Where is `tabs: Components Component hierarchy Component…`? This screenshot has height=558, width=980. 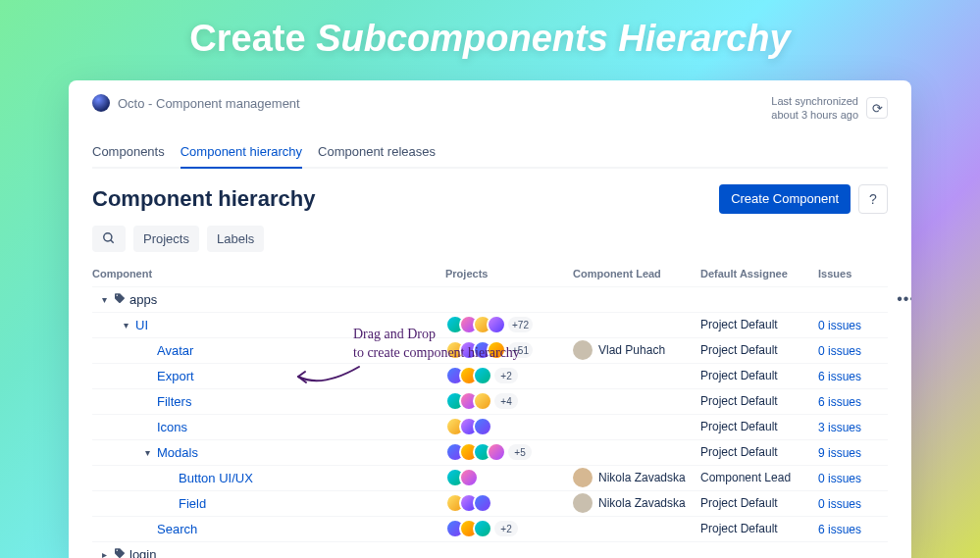
tabs: Components Component hierarchy Component… is located at coordinates (490, 153).